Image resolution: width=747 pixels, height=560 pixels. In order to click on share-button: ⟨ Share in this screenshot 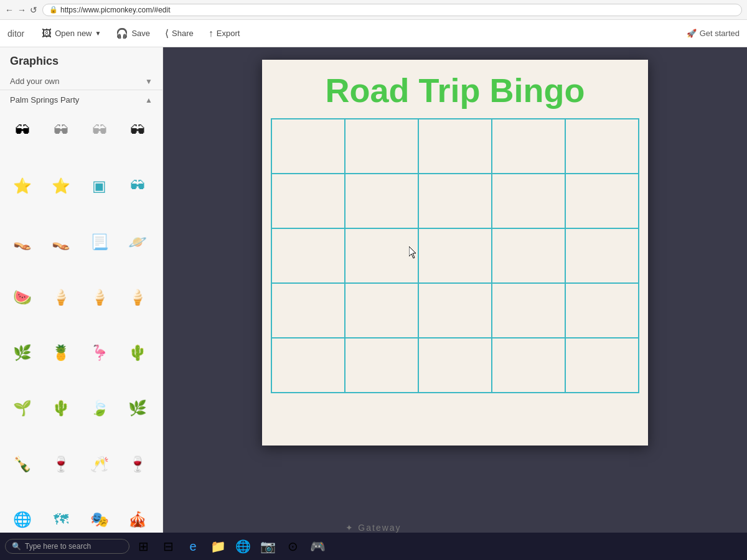, I will do `click(179, 34)`.